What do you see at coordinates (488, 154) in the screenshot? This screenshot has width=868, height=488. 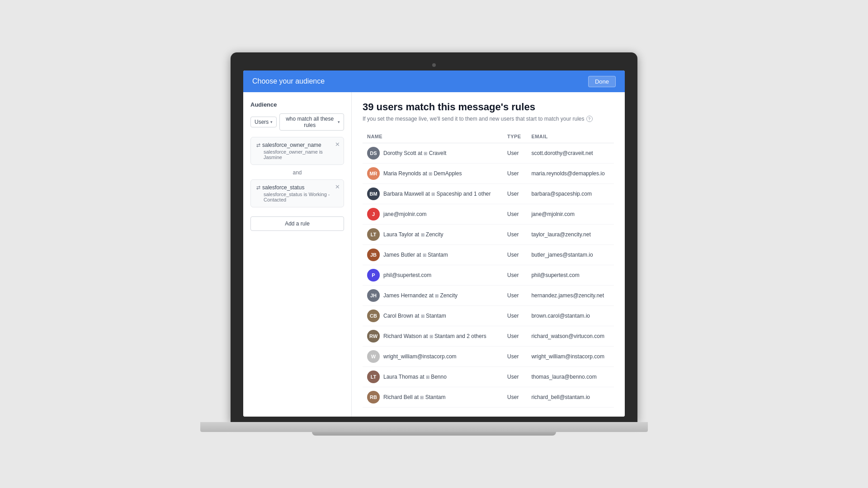 I see `table-row: DSDorothy Scott at ⊞ CraveItUserscott.do…` at bounding box center [488, 154].